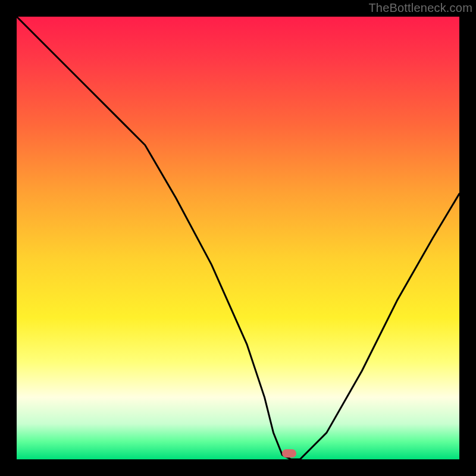 Image resolution: width=476 pixels, height=476 pixels. I want to click on optimal-marker, so click(289, 453).